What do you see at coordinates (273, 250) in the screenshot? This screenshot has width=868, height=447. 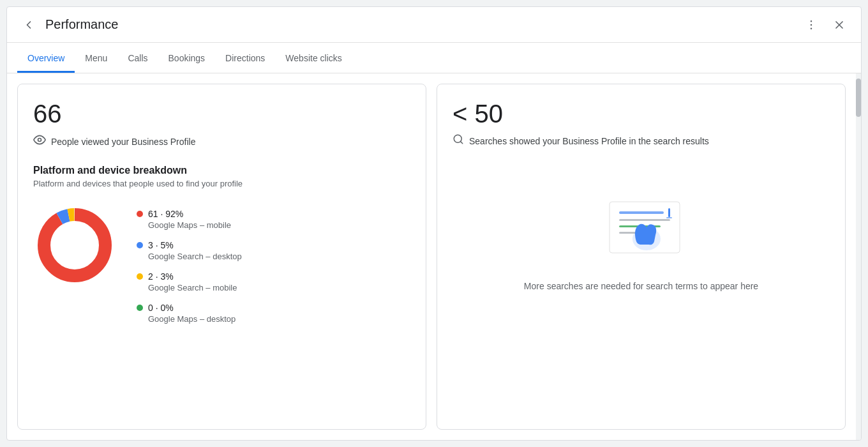 I see `legend-item-search-desktop: 3 · 5% Google Search – desktop` at bounding box center [273, 250].